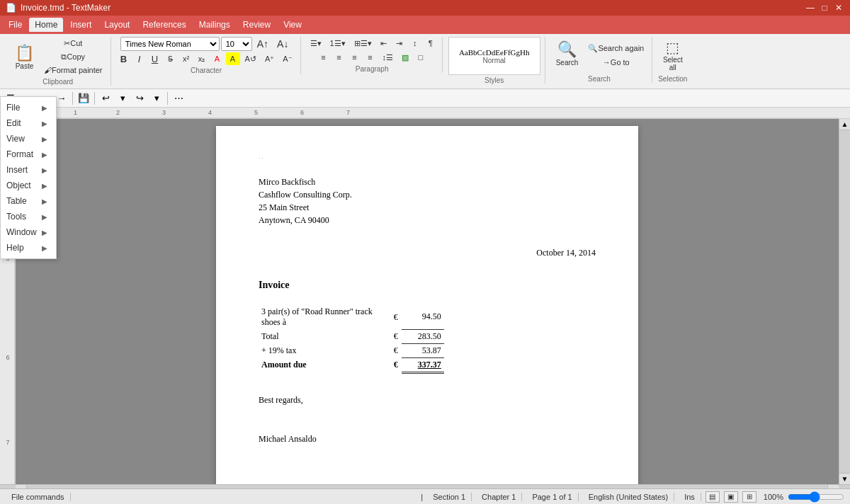 The height and width of the screenshot is (504, 850). I want to click on menu-view: View, so click(293, 25).